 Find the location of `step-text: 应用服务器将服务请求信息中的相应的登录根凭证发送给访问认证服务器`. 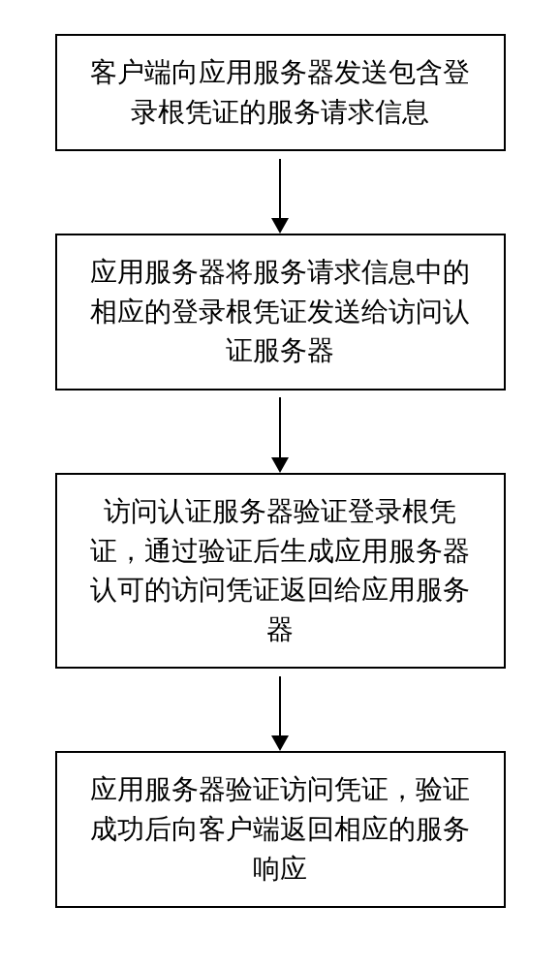

step-text: 应用服务器将服务请求信息中的相应的登录根凭证发送给访问认证服务器 is located at coordinates (281, 312).